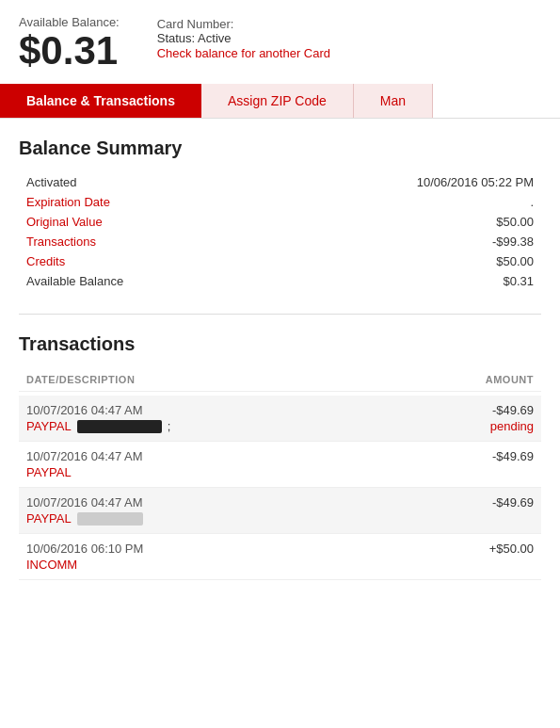 This screenshot has height=728, width=560. I want to click on original-value-label: Original Value, so click(64, 222).